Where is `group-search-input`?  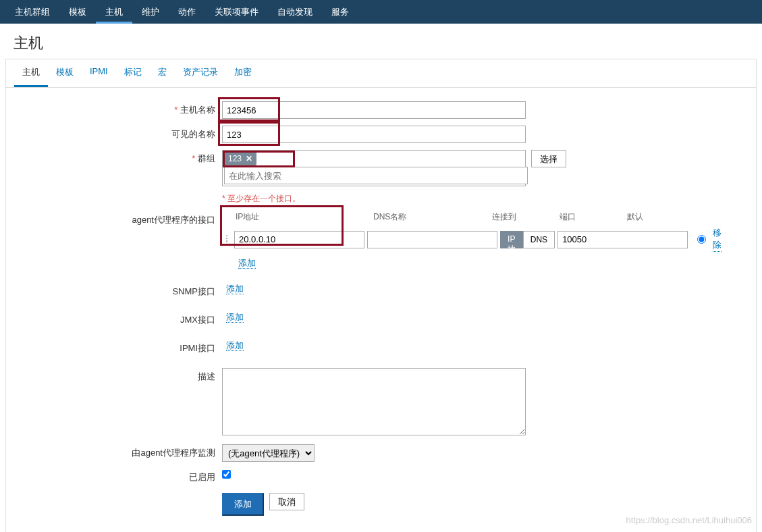 group-search-input is located at coordinates (376, 176).